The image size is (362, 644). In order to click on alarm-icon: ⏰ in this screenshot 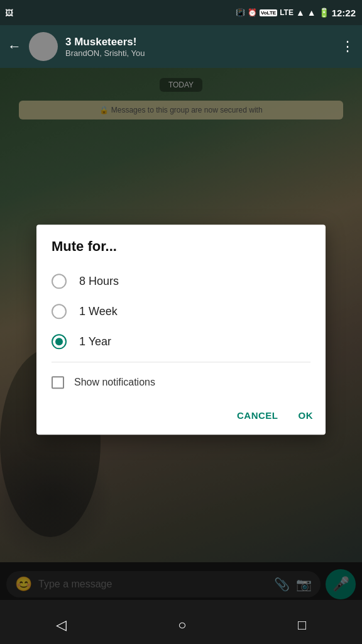, I will do `click(253, 13)`.